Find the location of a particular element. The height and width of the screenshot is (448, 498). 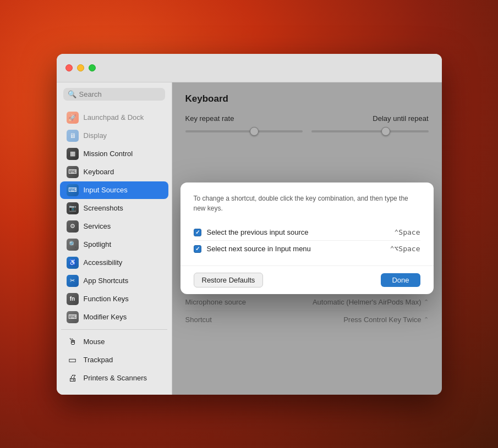

prev-input-checkbox is located at coordinates (198, 233).